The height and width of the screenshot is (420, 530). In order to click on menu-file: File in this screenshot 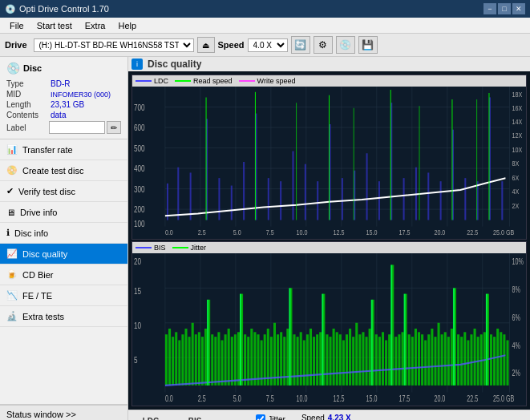, I will do `click(17, 26)`.